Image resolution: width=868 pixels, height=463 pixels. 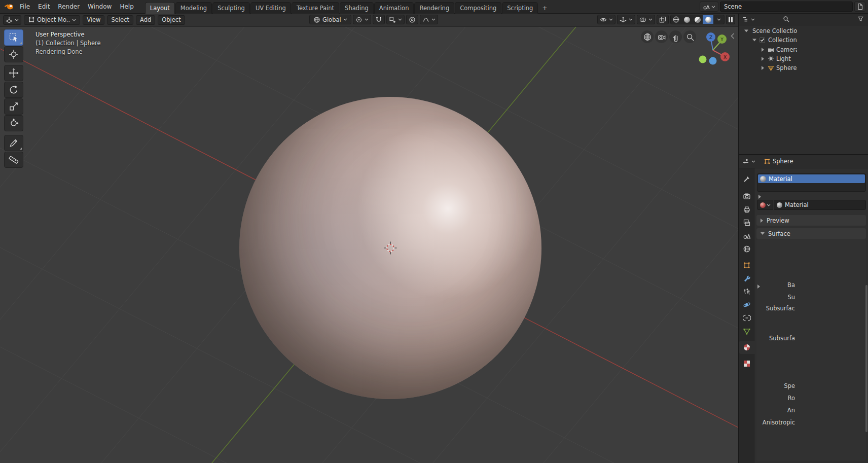 I want to click on workspace-tab-texture-paint: Texture Paint, so click(x=315, y=8).